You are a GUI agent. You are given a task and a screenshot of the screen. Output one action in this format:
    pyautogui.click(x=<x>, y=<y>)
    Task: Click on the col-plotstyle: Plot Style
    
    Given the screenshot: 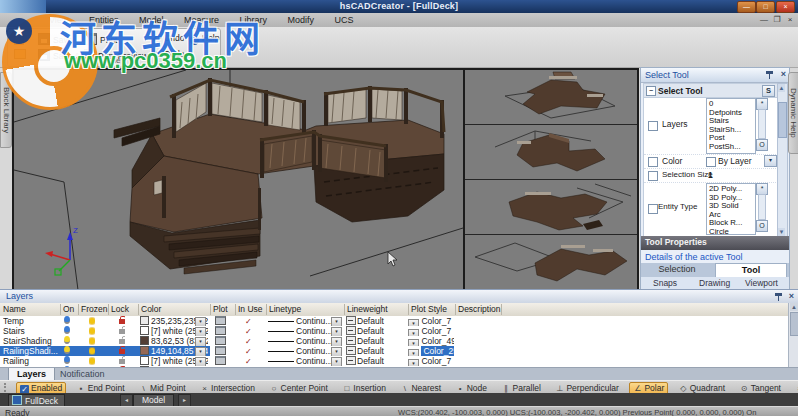 What is the action you would take?
    pyautogui.click(x=432, y=310)
    